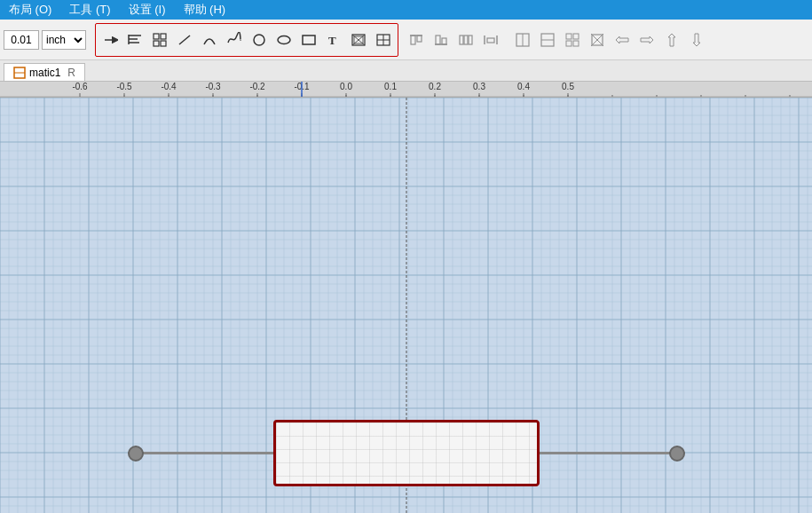 Image resolution: width=812 pixels, height=513 pixels. What do you see at coordinates (647, 40) in the screenshot?
I see `tool-b6-btn` at bounding box center [647, 40].